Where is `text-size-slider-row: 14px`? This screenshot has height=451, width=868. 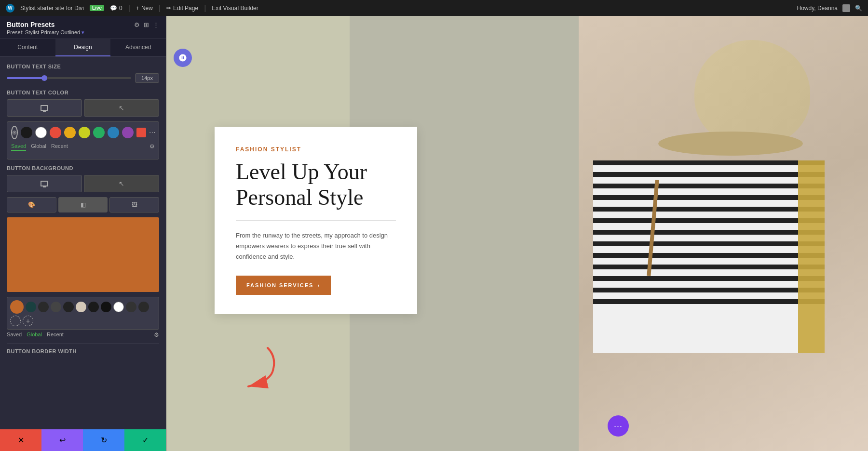
text-size-slider-row: 14px is located at coordinates (83, 78).